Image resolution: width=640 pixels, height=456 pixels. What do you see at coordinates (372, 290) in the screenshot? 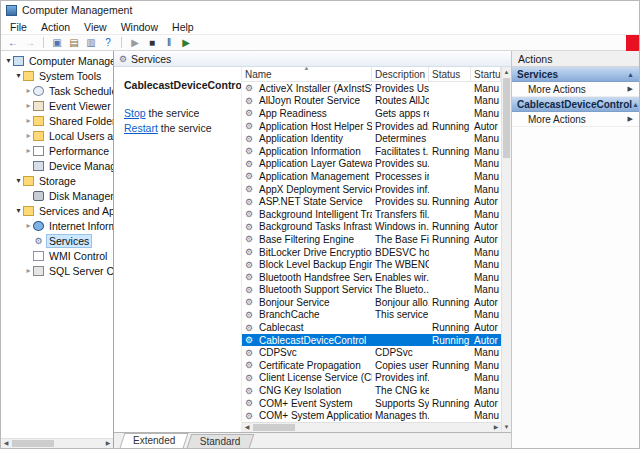
I see `service-row: ⚙Bluetooth Support ServiceThe Blueto...M…` at bounding box center [372, 290].